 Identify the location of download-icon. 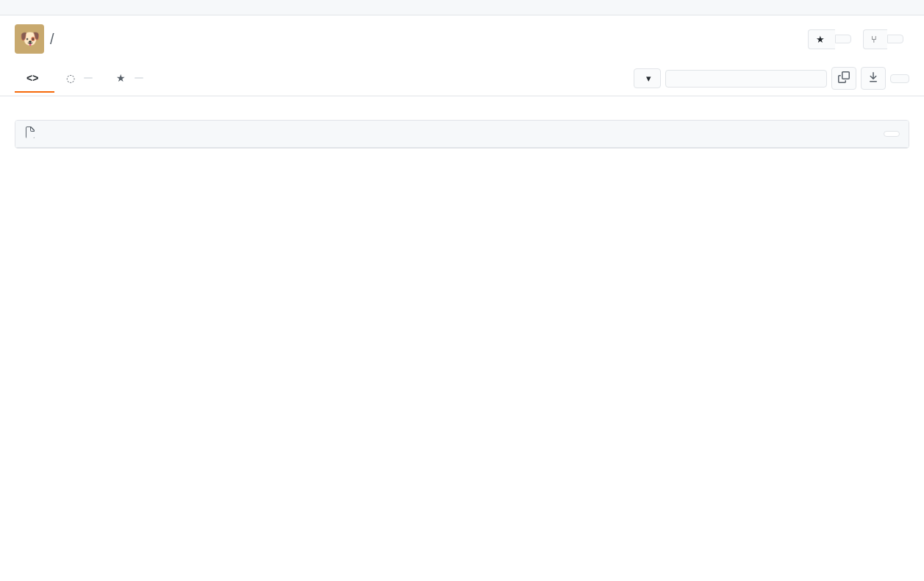
(873, 78).